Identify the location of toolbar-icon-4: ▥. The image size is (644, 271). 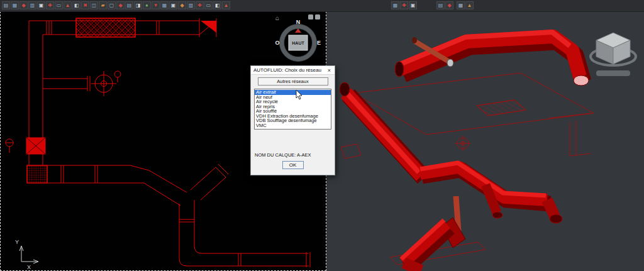
(33, 5).